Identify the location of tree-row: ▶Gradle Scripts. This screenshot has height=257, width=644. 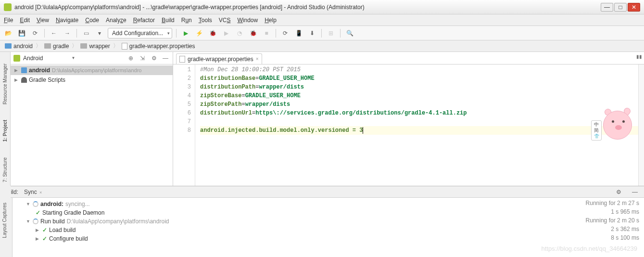
(91, 80).